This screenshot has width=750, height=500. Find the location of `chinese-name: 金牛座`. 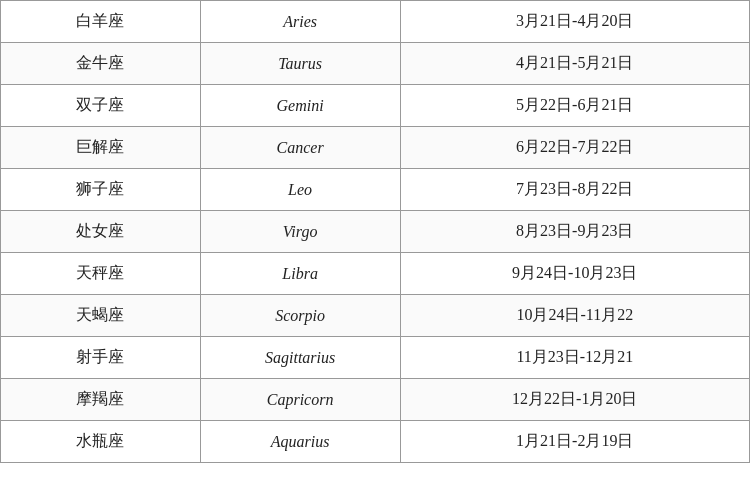

chinese-name: 金牛座 is located at coordinates (101, 64).